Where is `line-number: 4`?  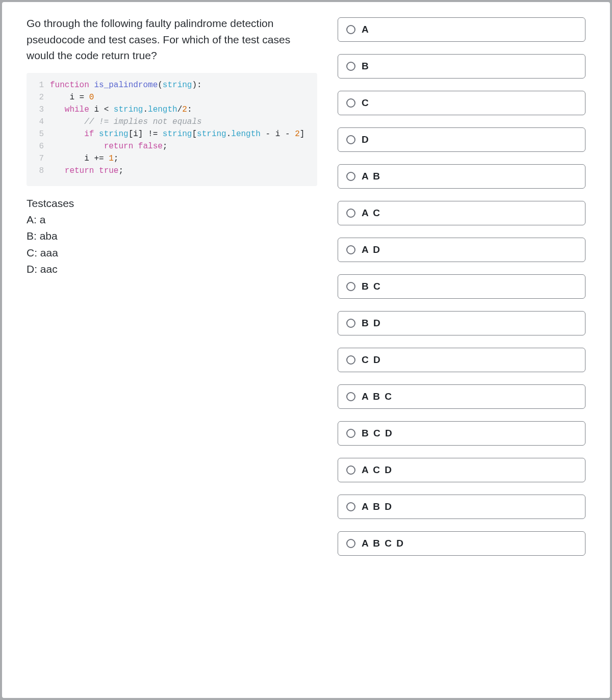
line-number: 4 is located at coordinates (39, 122).